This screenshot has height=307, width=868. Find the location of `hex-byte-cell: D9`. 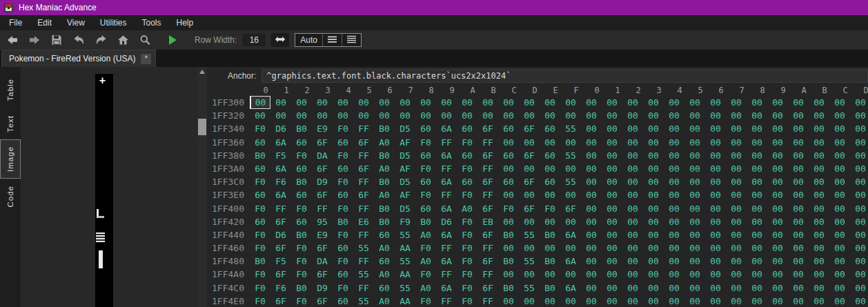

hex-byte-cell: D9 is located at coordinates (322, 288).